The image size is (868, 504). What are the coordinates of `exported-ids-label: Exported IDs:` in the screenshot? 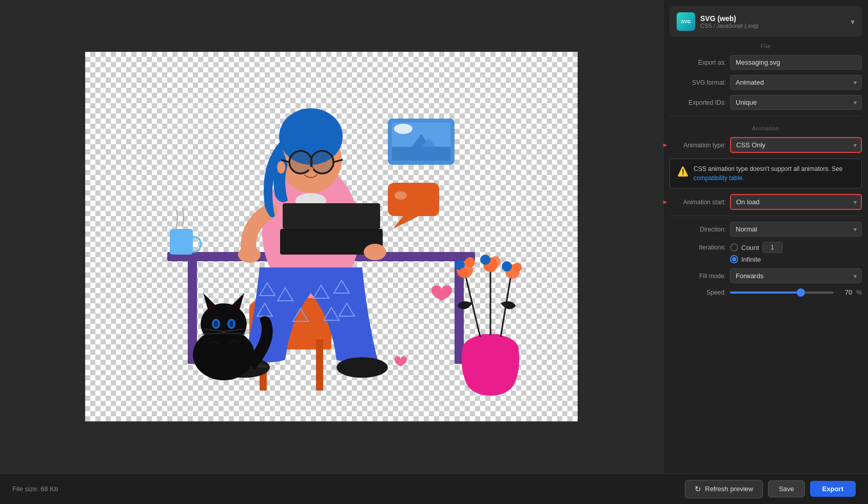 It's located at (698, 103).